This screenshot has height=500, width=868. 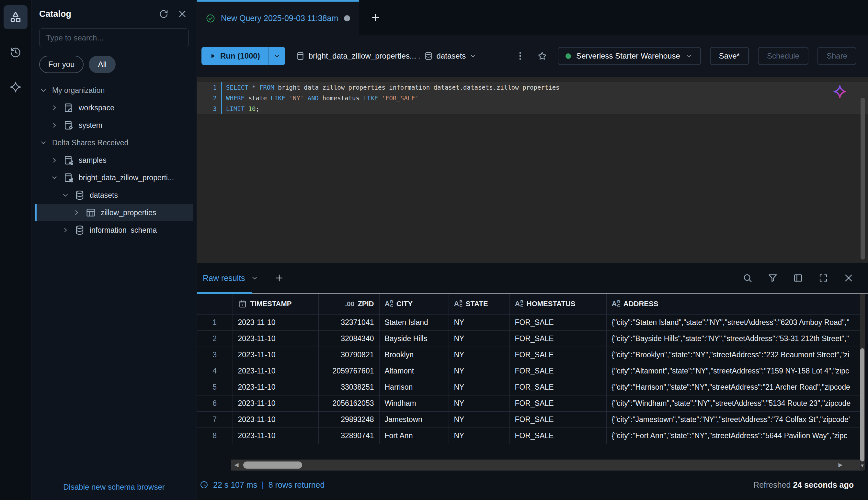 I want to click on editor-vertical-scrollbar, so click(x=863, y=179).